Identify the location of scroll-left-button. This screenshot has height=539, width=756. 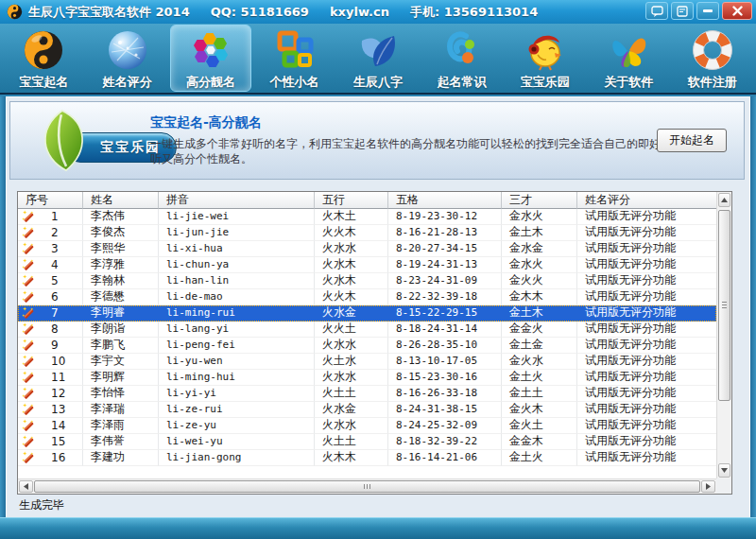
(26, 486).